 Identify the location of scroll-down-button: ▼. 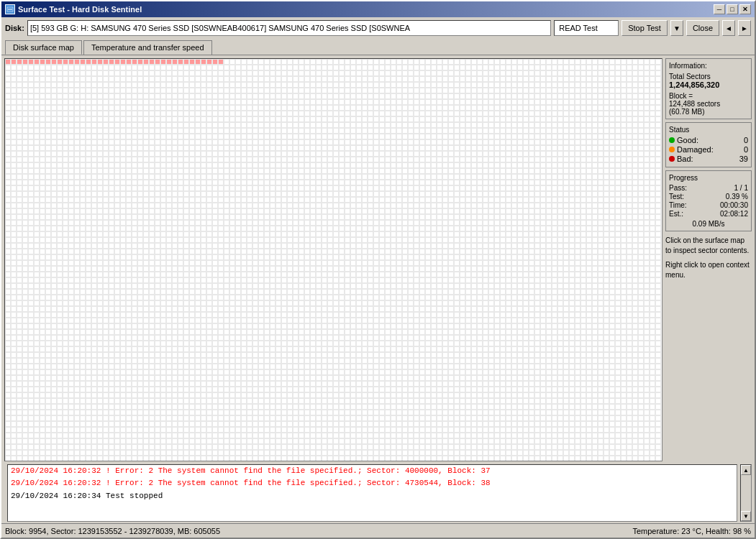
(746, 516).